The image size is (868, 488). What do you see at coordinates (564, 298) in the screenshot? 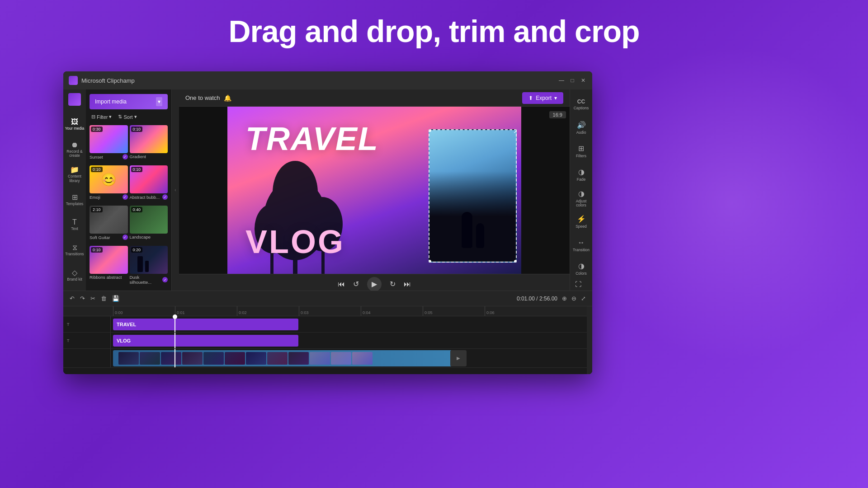
I see `zoom-in-button: ⊕` at bounding box center [564, 298].